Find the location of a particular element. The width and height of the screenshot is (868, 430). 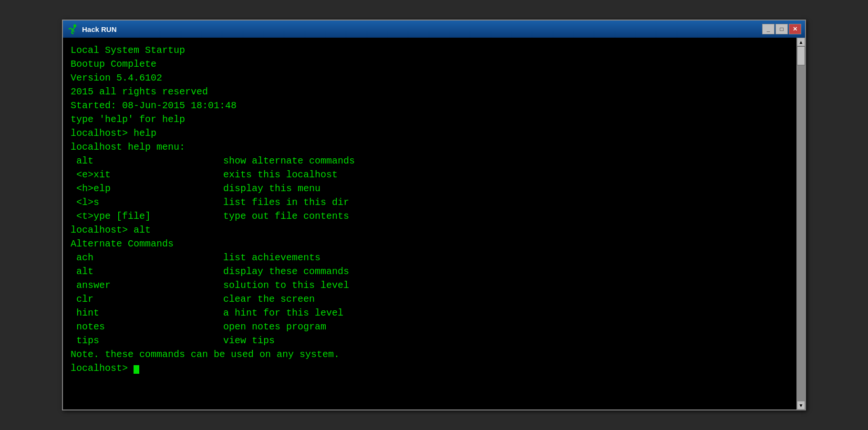

terminal-line: answersolution to this level is located at coordinates (430, 285).